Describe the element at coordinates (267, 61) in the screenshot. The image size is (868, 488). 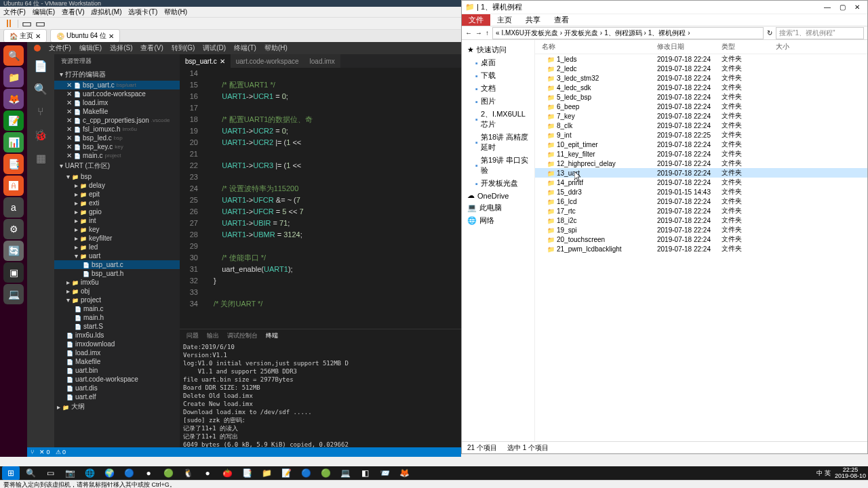
I see `editor-tab: uart.code-workspace` at that location.